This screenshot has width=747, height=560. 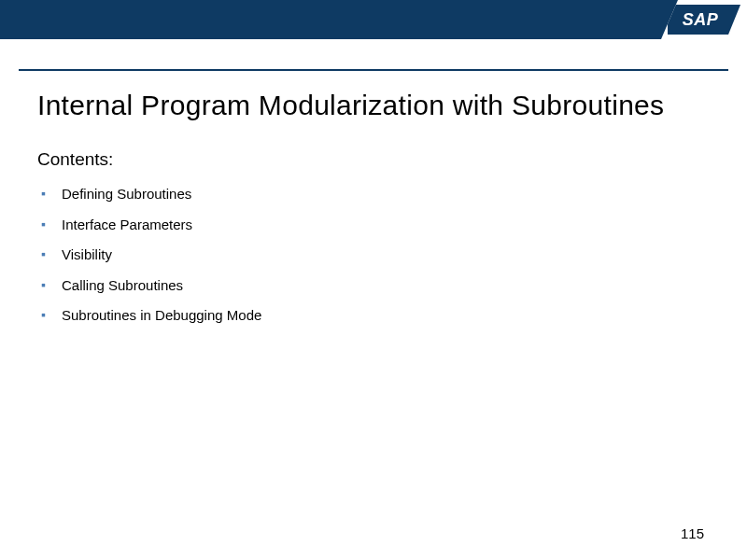 I want to click on slide-title: Internal Program Modularization with Sub…, so click(x=374, y=105).